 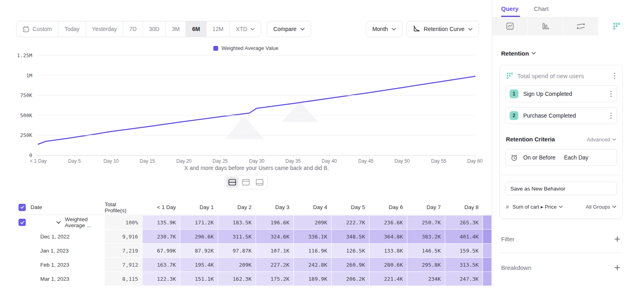 I want to click on value-cell: 313.5K, so click(x=464, y=265).